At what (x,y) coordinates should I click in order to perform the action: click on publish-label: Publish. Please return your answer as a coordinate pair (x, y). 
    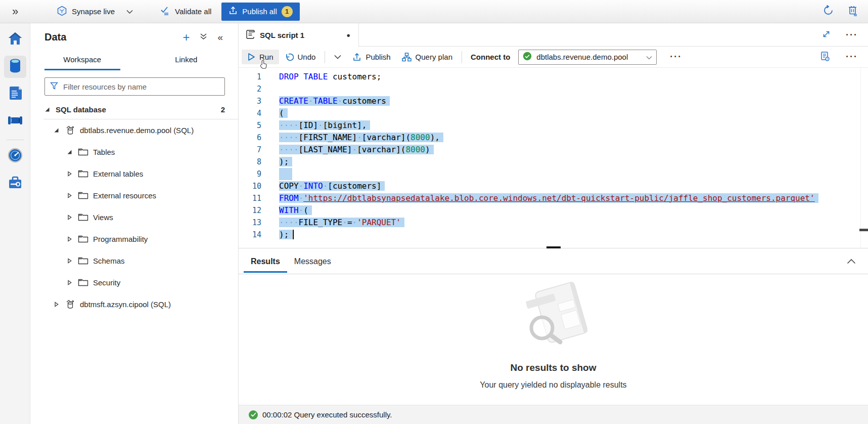
    Looking at the image, I should click on (378, 57).